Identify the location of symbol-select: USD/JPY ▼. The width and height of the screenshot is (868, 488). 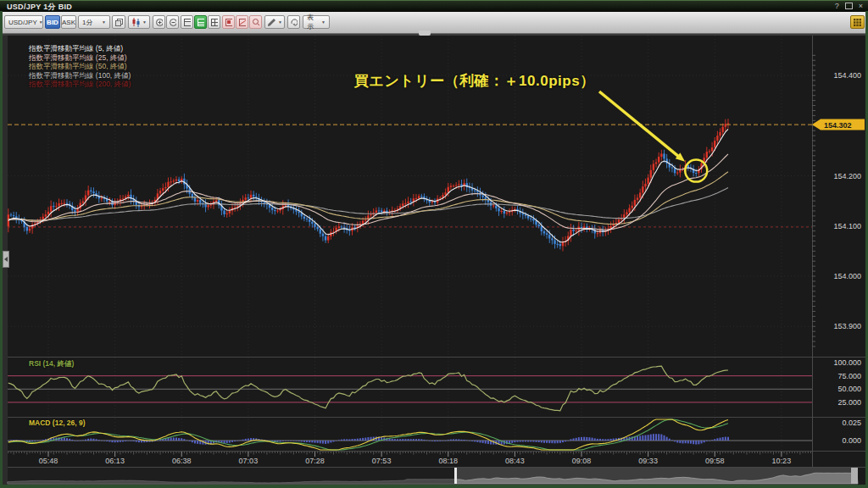
(24, 22).